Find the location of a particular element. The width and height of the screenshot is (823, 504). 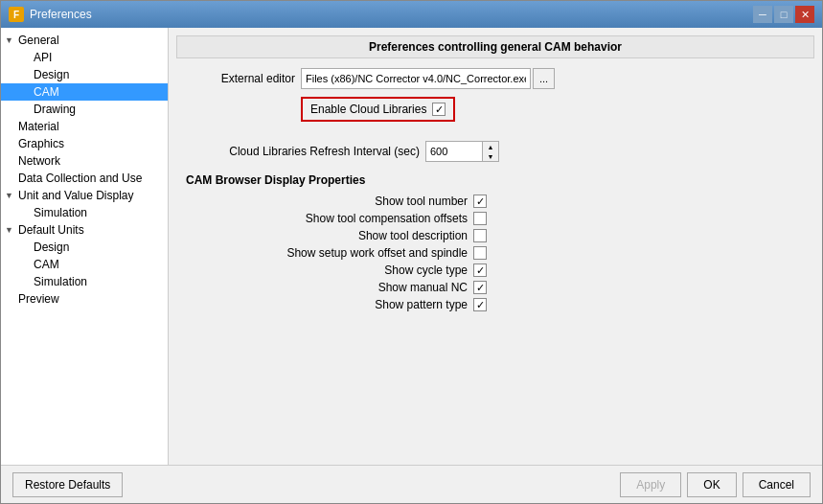

prop-row-tool-description: Show tool description is located at coordinates (500, 236).